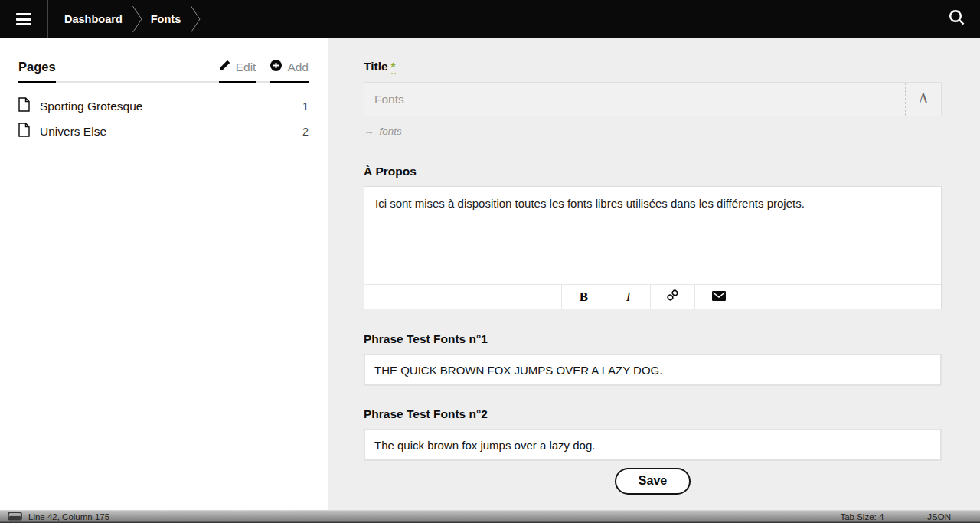  Describe the element at coordinates (652, 414) in the screenshot. I see `phrase2-field-label: Phrase Test Fonts n°2` at that location.